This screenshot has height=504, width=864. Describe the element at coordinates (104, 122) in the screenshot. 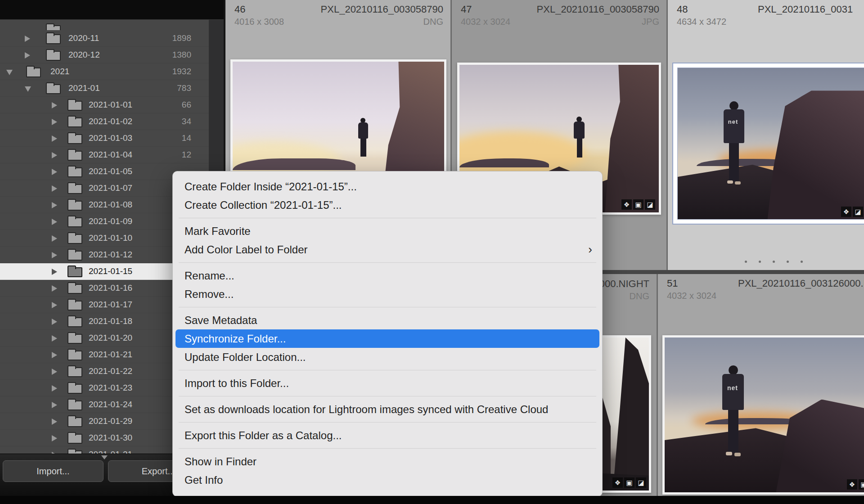

I see `folder-row-2021-01-02: 2021-01-0234` at that location.